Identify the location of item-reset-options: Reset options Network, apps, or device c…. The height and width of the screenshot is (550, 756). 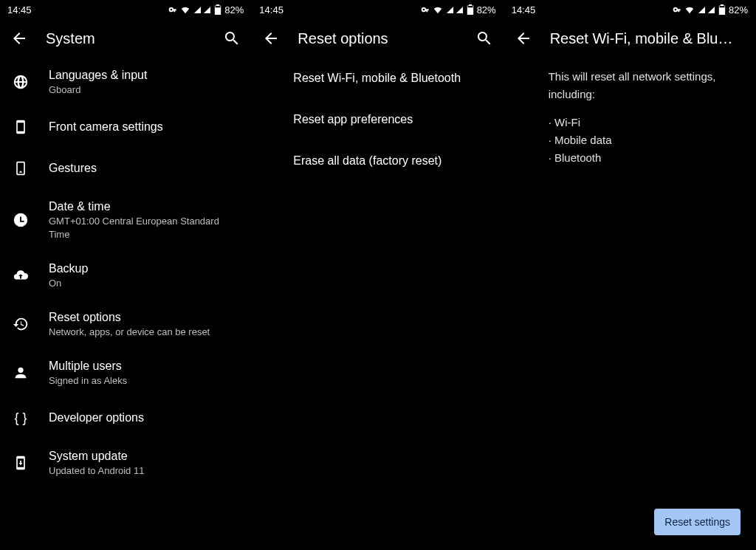
(126, 324).